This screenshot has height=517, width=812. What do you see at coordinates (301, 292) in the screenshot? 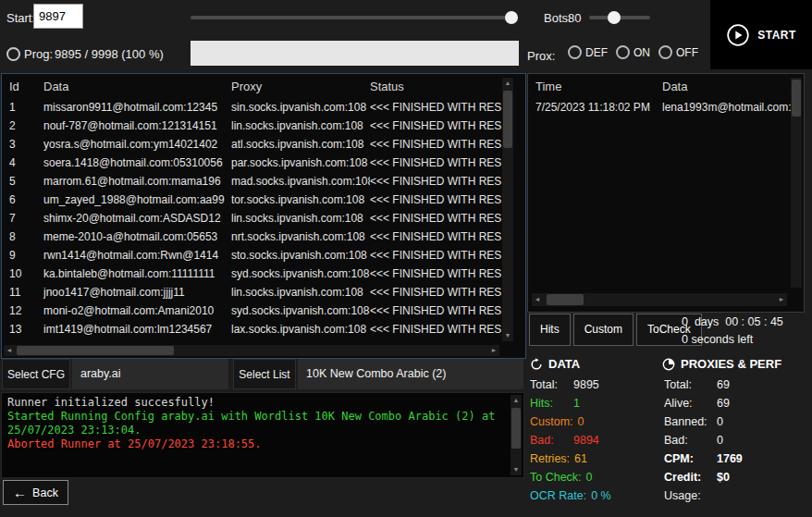
I see `cell-proxy: lin.socks.ipvanish.com:108` at bounding box center [301, 292].